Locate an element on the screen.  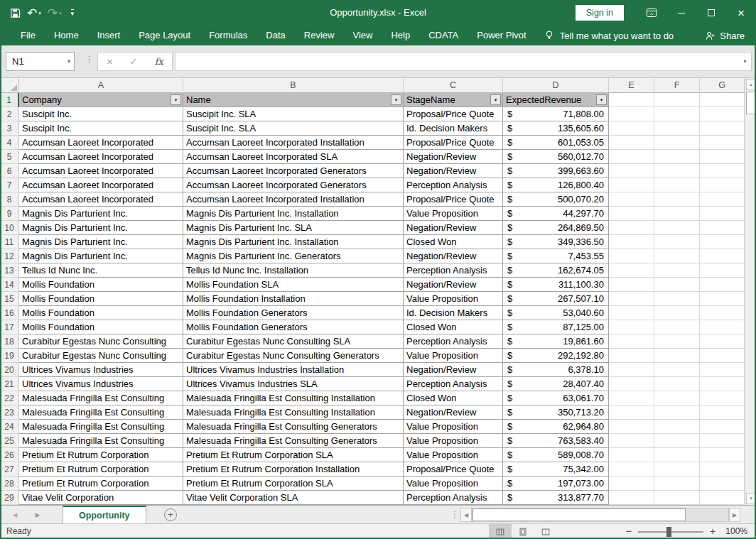
cell-C9: Value Proposition is located at coordinates (453, 214).